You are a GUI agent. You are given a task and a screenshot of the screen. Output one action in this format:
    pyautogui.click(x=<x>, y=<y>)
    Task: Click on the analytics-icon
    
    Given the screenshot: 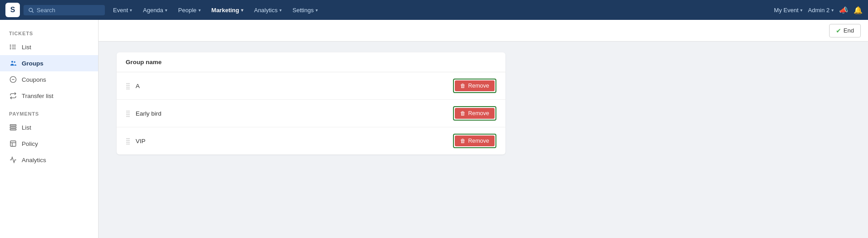 What is the action you would take?
    pyautogui.click(x=13, y=160)
    